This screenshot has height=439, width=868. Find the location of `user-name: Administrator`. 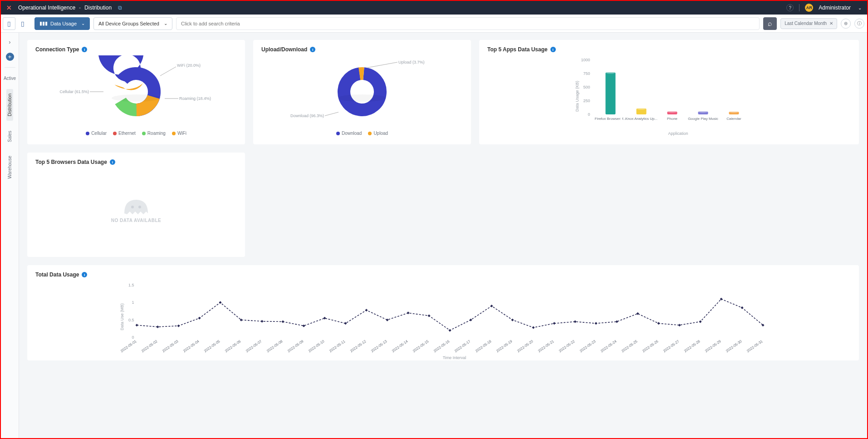

user-name: Administrator is located at coordinates (835, 8).